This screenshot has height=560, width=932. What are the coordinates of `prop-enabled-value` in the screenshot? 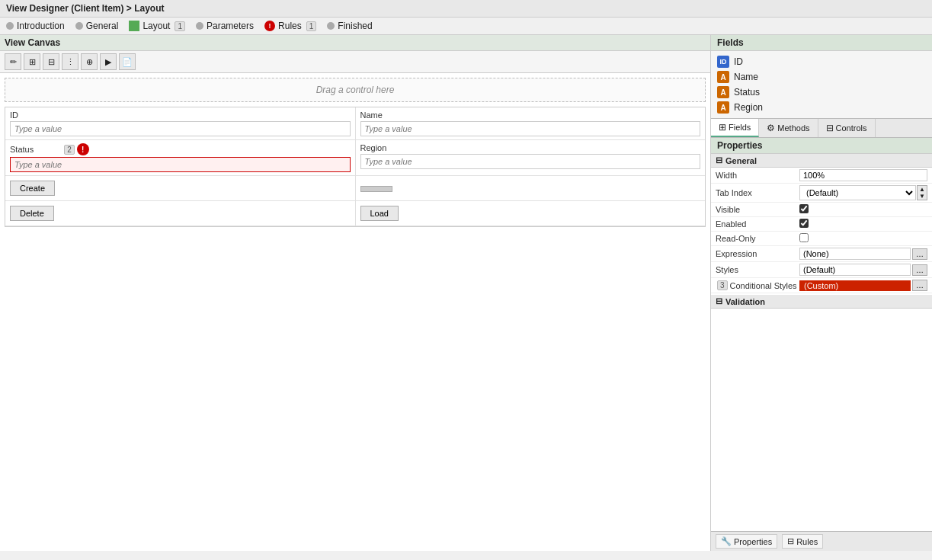 It's located at (863, 224).